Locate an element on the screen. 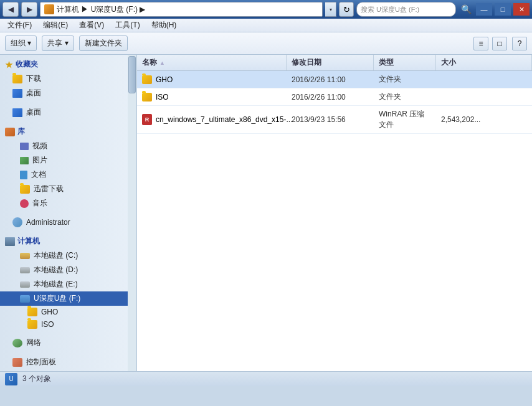 This screenshot has width=532, height=406. address-bar: 计算机 ▶ U深度U盘 (F:) ▶ is located at coordinates (181, 9).